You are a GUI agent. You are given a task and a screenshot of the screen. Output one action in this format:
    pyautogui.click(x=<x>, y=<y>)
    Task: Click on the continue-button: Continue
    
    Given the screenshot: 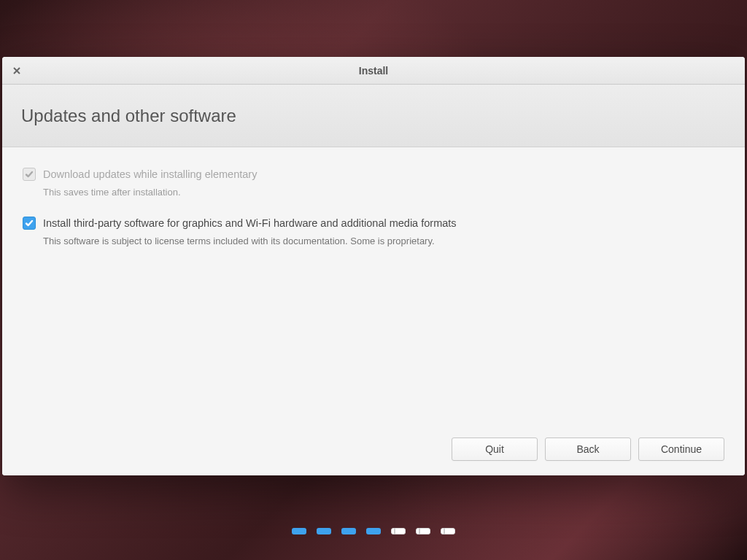 What is the action you would take?
    pyautogui.click(x=681, y=449)
    